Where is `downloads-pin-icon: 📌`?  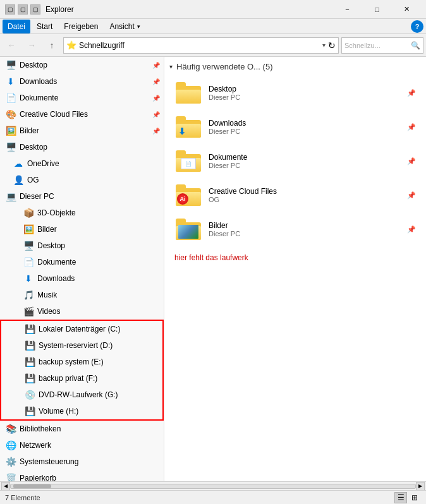
downloads-pin-icon: 📌 is located at coordinates (411, 128).